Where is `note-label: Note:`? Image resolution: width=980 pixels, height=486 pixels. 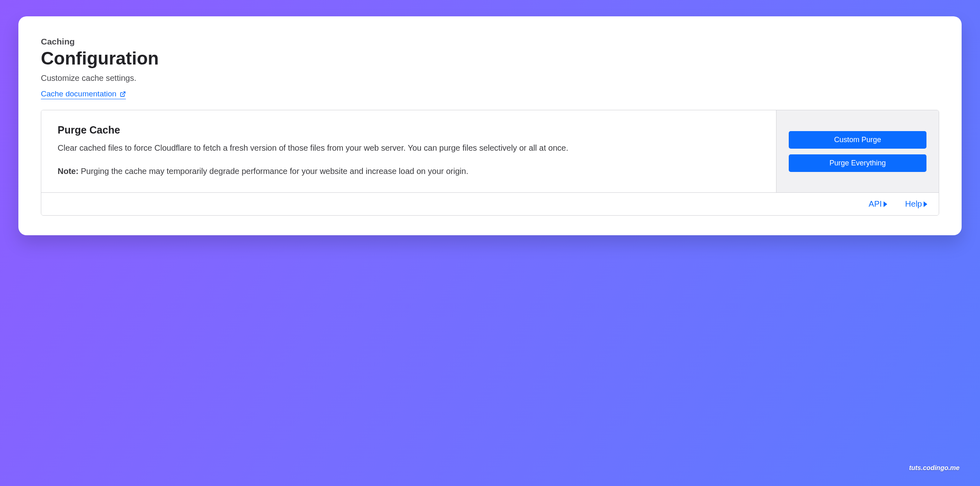
note-label: Note: is located at coordinates (68, 171).